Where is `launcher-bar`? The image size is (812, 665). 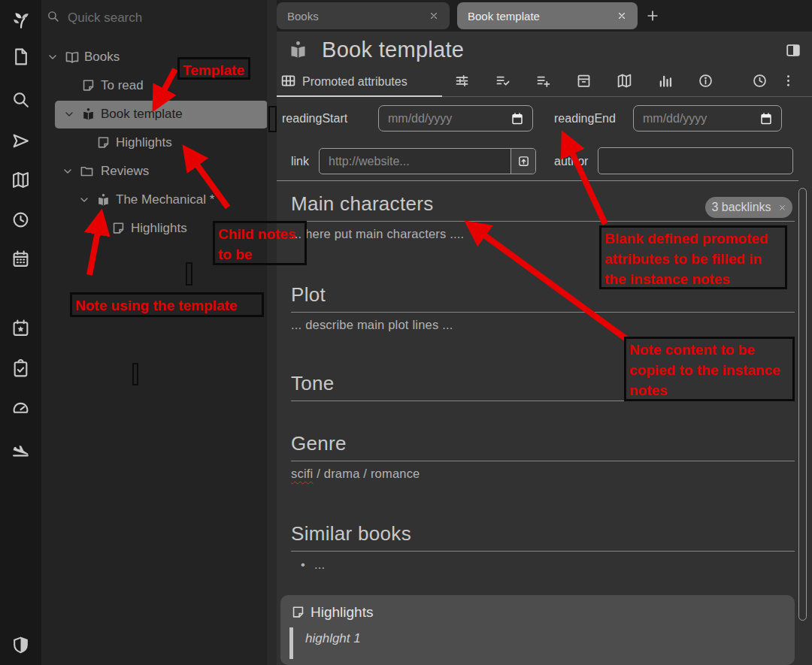
launcher-bar is located at coordinates (21, 332).